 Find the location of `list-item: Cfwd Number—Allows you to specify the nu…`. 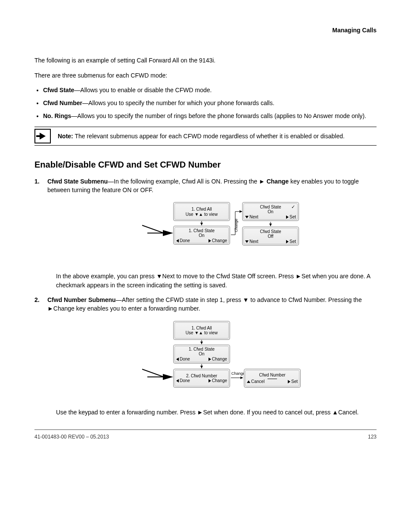

list-item: Cfwd Number—Allows you to specify the nu… is located at coordinates (210, 103).